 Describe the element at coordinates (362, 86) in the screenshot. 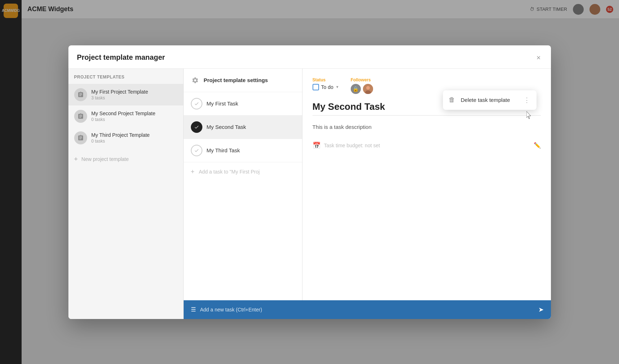

I see `followers-section: Followers 🔒` at that location.